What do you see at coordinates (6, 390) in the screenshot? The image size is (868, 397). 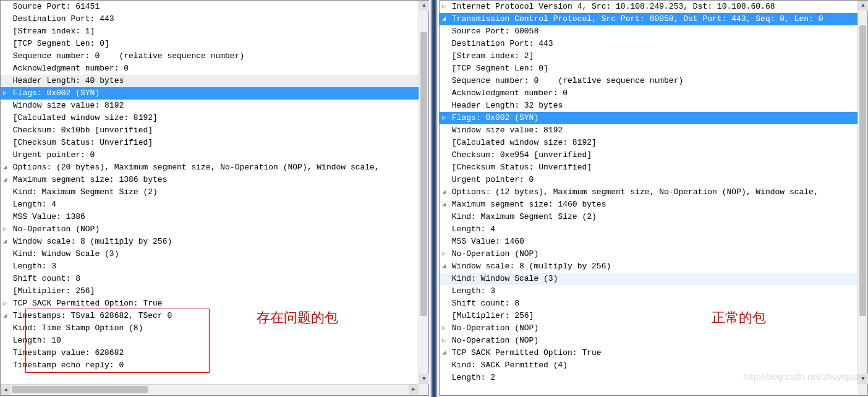 I see `scroll-left-icon: ◀` at bounding box center [6, 390].